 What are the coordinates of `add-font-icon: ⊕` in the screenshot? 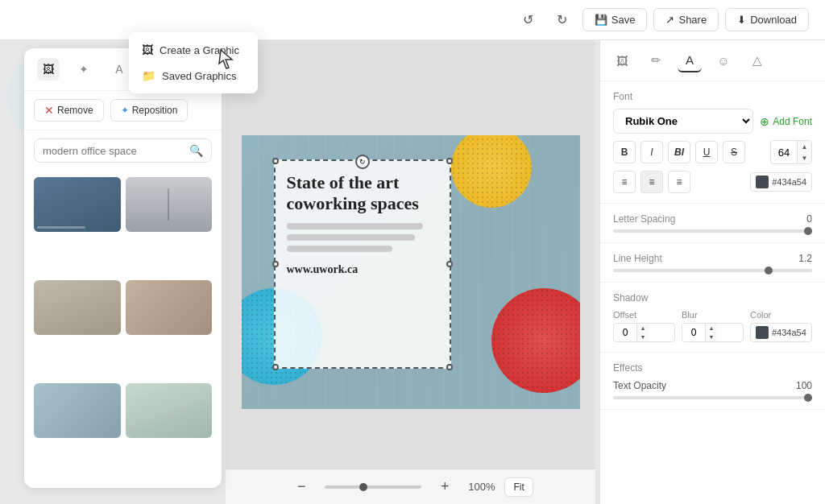 It's located at (765, 122).